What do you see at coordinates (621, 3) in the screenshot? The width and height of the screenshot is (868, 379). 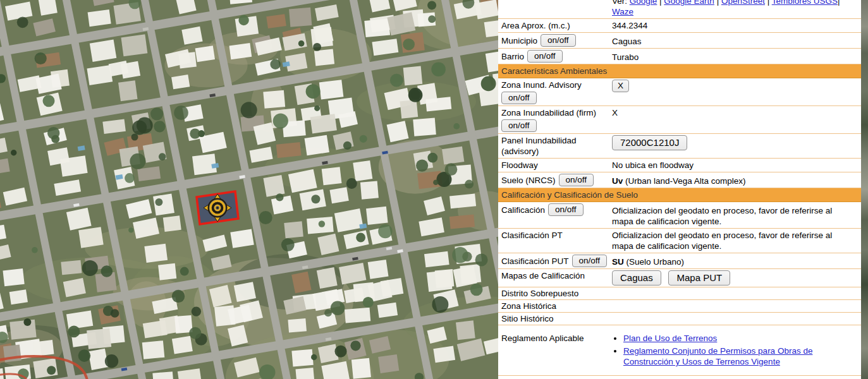 I see `view-links-prefix: Ver:` at bounding box center [621, 3].